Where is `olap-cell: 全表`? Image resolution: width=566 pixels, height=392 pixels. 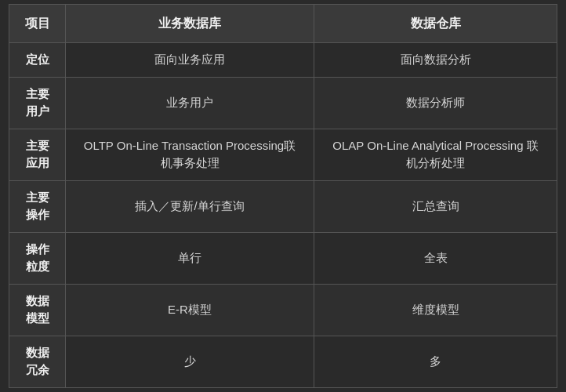 olap-cell: 全表 is located at coordinates (436, 258).